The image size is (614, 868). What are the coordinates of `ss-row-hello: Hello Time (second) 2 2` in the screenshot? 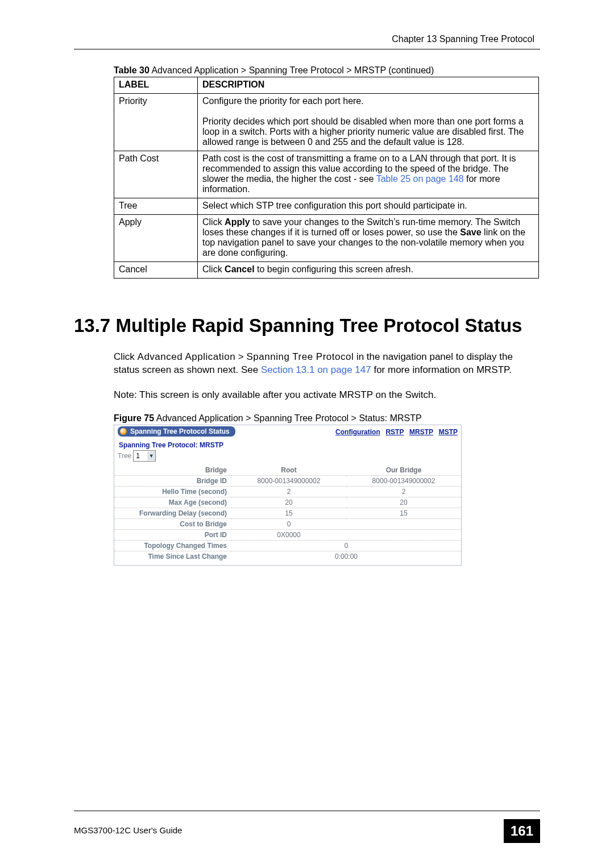 It's located at (288, 492).